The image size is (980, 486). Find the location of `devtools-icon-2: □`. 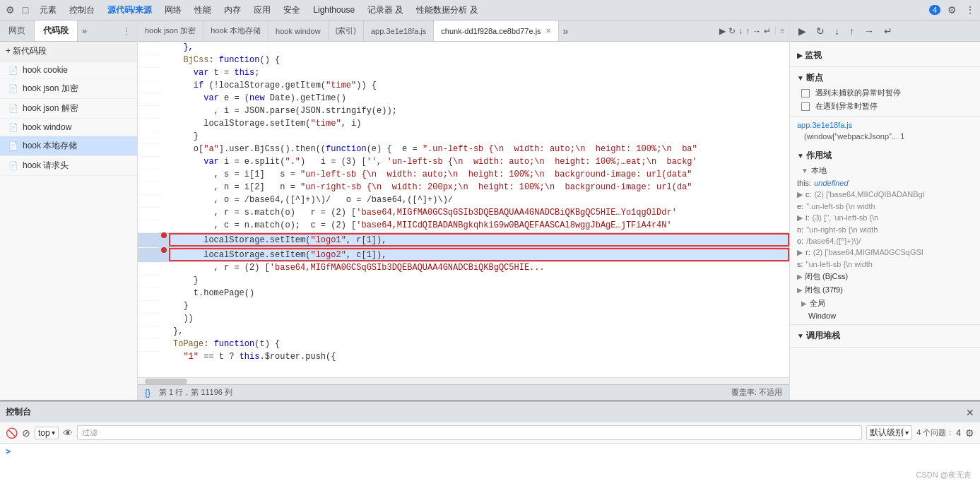

devtools-icon-2: □ is located at coordinates (25, 10).